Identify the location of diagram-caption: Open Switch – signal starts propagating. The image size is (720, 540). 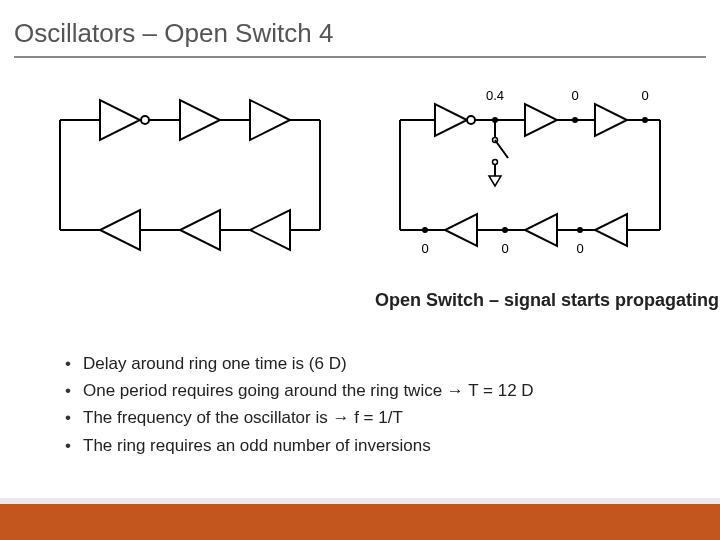
(547, 300).